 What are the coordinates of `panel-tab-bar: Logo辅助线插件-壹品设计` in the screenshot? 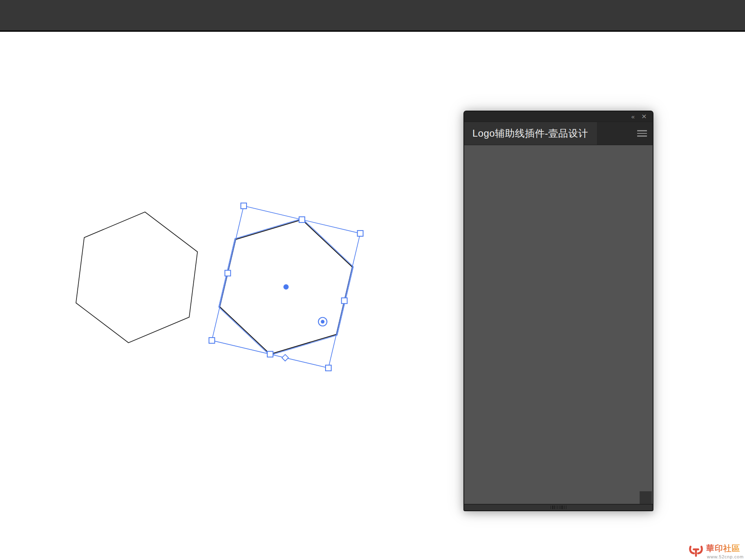 It's located at (558, 133).